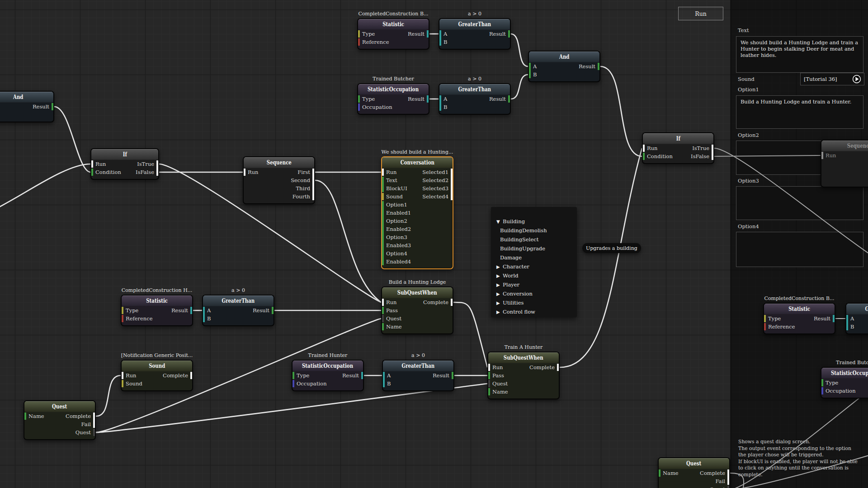  I want to click on node-stat3: CompletedConstruction B...StatisticTypeR…, so click(799, 319).